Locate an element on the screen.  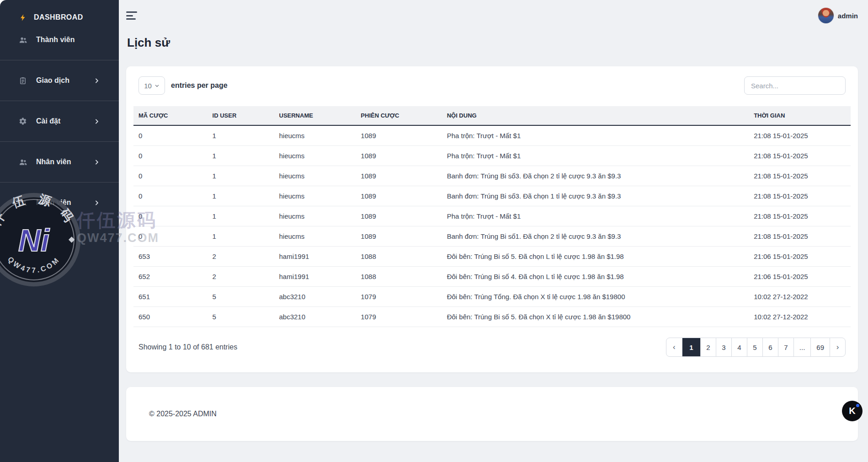
table-cell: 653 is located at coordinates (170, 257).